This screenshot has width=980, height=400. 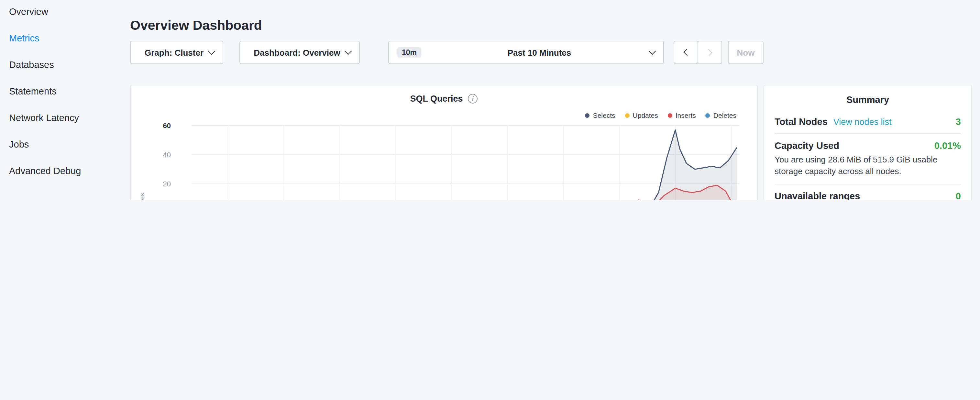 What do you see at coordinates (641, 115) in the screenshot?
I see `legend-item: Updates` at bounding box center [641, 115].